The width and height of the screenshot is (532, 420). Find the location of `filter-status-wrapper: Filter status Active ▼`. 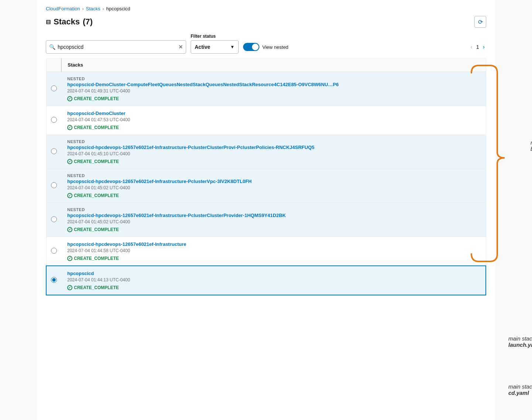

filter-status-wrapper: Filter status Active ▼ is located at coordinates (215, 44).